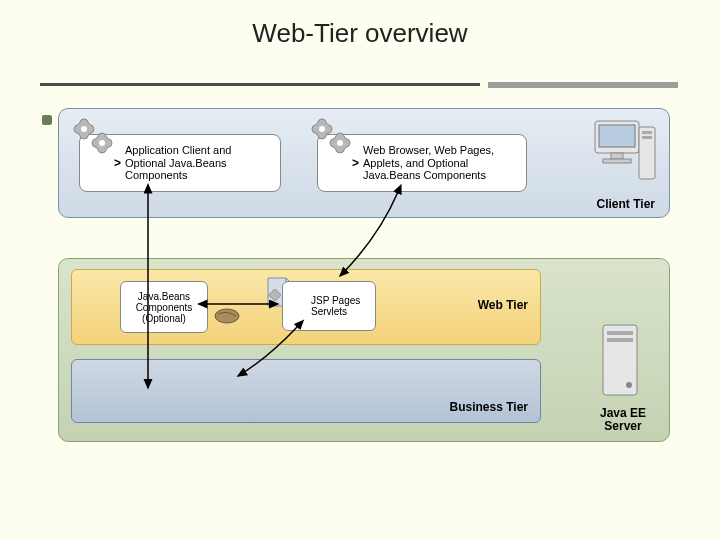  Describe the element at coordinates (626, 204) in the screenshot. I see `client-tier-label: Client Tier` at that location.